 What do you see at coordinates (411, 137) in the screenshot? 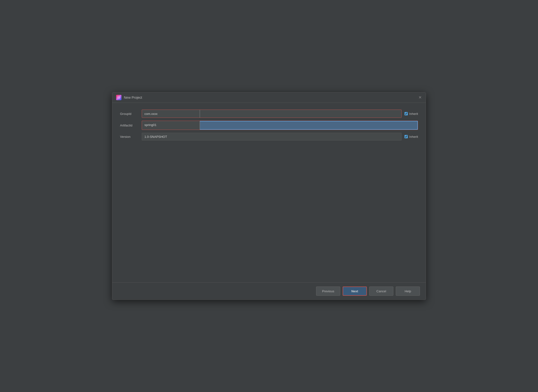
I see `version-inherit-wrap: Inherit` at bounding box center [411, 137].